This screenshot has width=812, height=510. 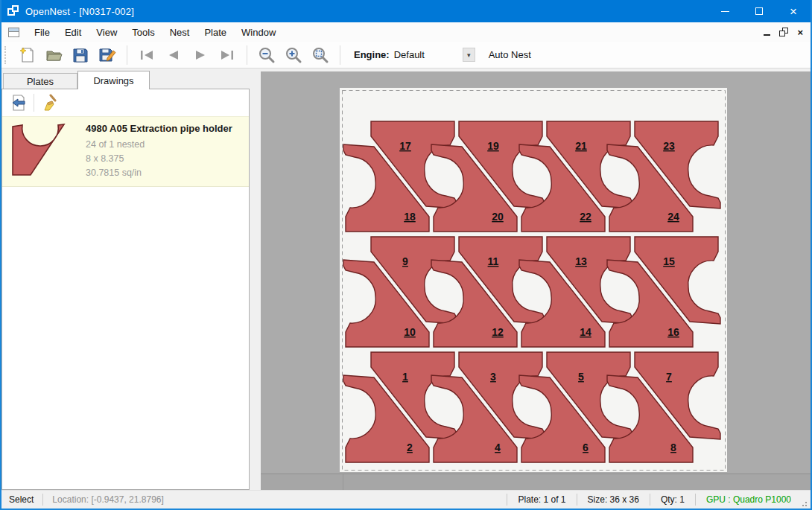 What do you see at coordinates (159, 128) in the screenshot?
I see `drawing-title: 4980 A05 Extraction pipe holder` at bounding box center [159, 128].